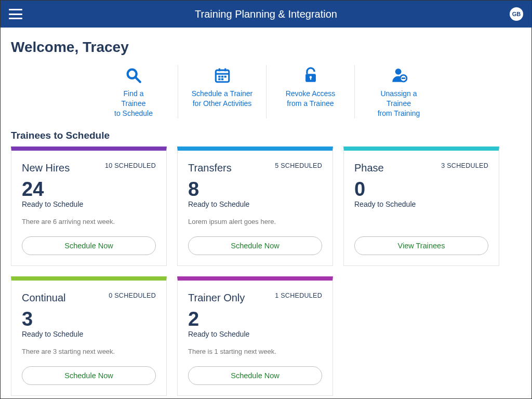 This screenshot has height=399, width=532. What do you see at coordinates (255, 352) in the screenshot?
I see `card-alert: There is 1 starting next week.` at bounding box center [255, 352].